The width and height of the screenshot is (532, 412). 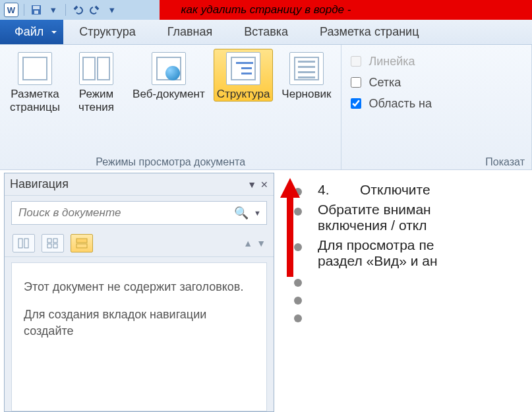 What do you see at coordinates (306, 94) in the screenshot?
I see `label: Черновик` at bounding box center [306, 94].